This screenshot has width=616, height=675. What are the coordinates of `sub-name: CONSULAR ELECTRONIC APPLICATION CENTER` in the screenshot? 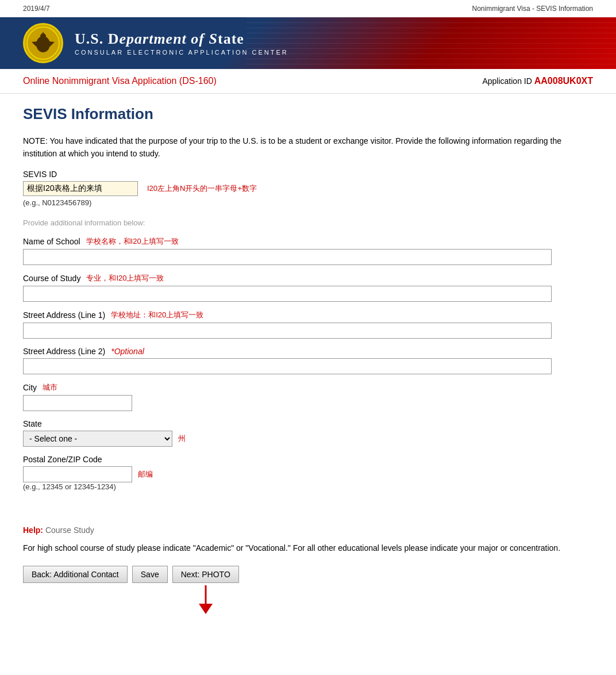 It's located at (182, 52).